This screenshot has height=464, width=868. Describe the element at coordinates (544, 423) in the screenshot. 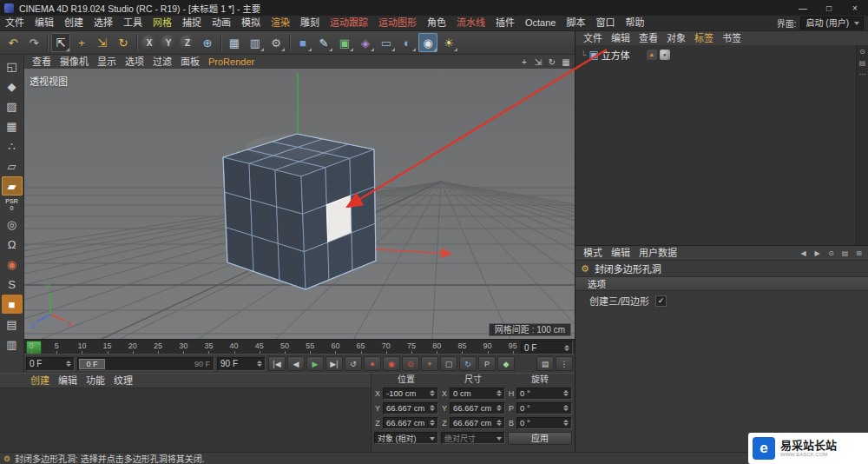

I see `rotation-b-field: 0 °` at that location.